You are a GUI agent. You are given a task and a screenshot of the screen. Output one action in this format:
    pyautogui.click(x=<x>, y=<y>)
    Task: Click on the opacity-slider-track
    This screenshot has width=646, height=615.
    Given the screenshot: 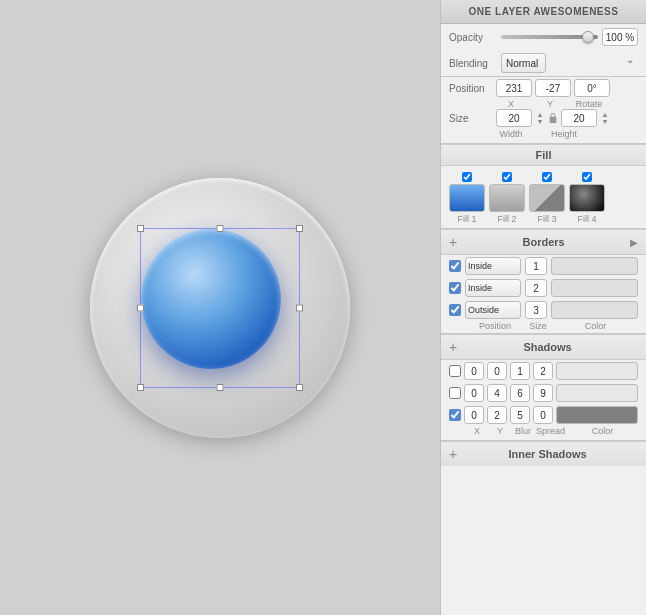 What is the action you would take?
    pyautogui.click(x=550, y=37)
    